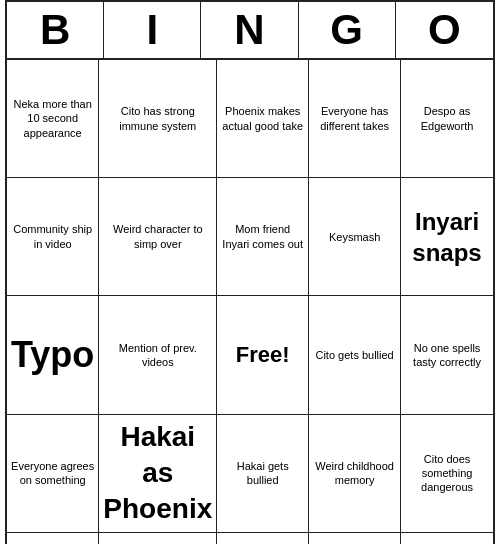 The height and width of the screenshot is (544, 500). I want to click on bingo-cell: Community ship in video, so click(53, 237).